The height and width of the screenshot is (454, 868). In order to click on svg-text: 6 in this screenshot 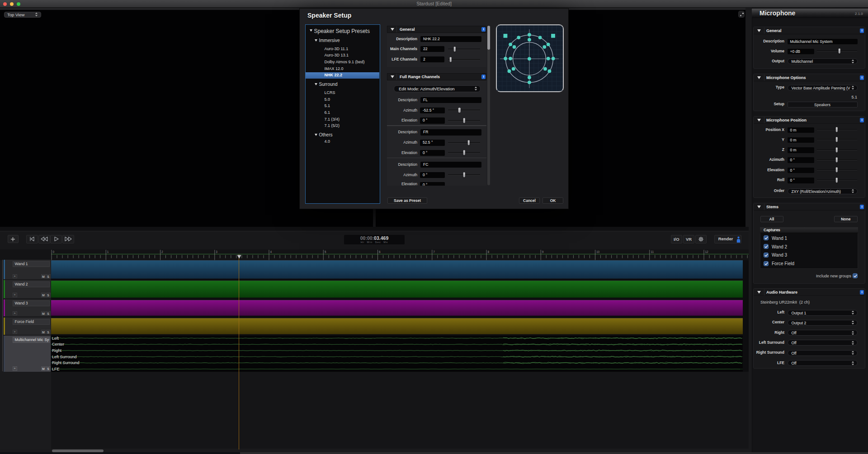, I will do `click(380, 252)`.